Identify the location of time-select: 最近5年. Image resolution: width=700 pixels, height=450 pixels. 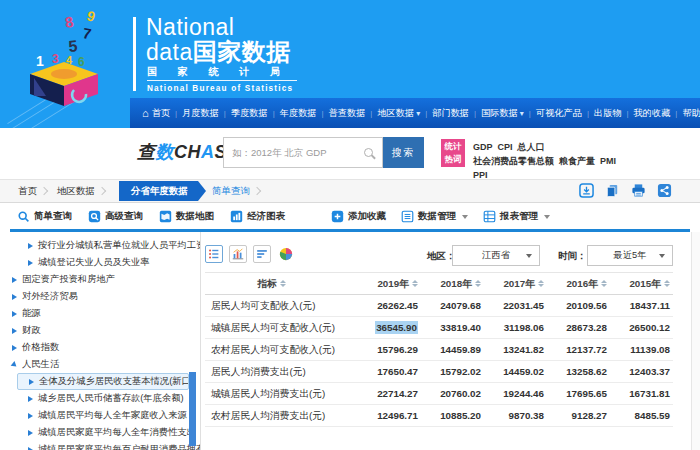
(630, 256).